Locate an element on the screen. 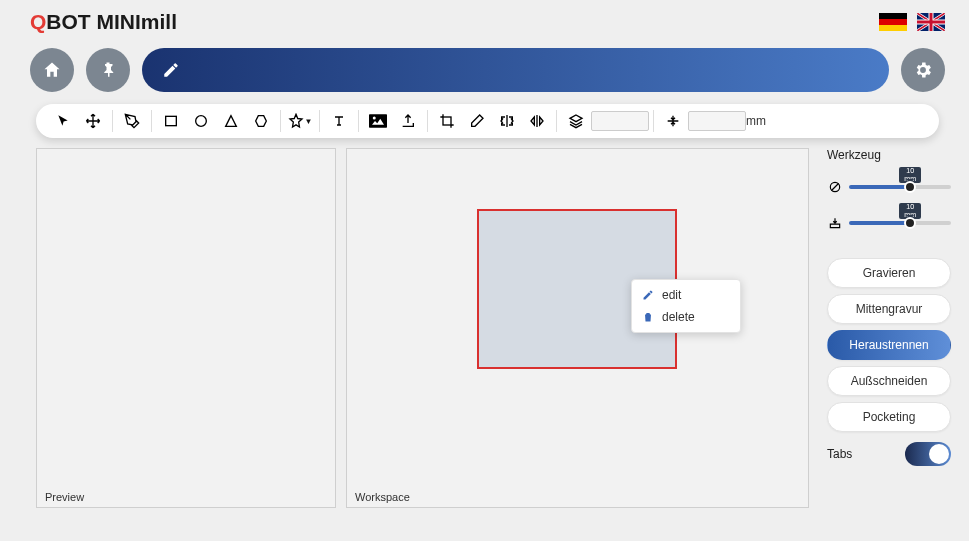  context-menu: edit delete is located at coordinates (686, 306).